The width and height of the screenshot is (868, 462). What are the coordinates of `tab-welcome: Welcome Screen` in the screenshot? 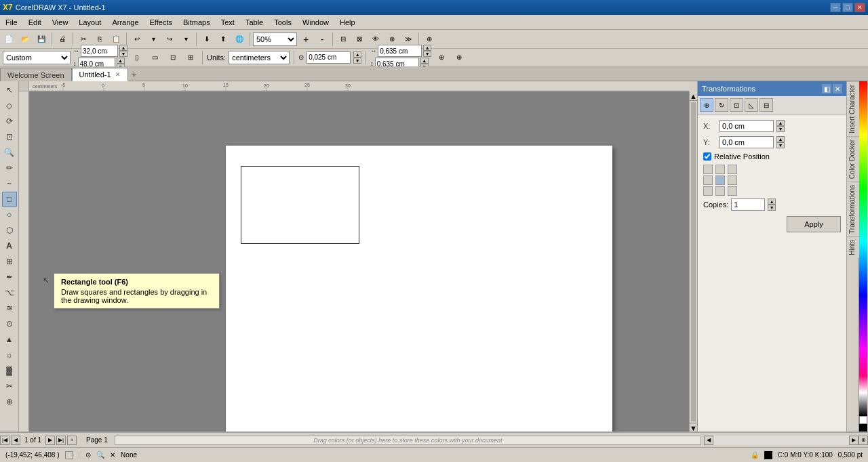 It's located at (36, 75).